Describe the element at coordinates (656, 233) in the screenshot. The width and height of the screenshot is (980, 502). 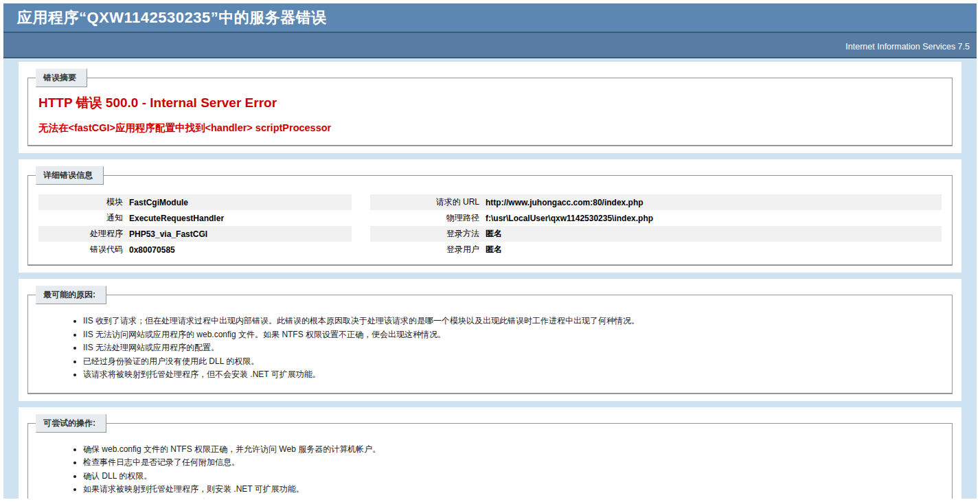
I see `table-row: 登录方法 匿名` at that location.